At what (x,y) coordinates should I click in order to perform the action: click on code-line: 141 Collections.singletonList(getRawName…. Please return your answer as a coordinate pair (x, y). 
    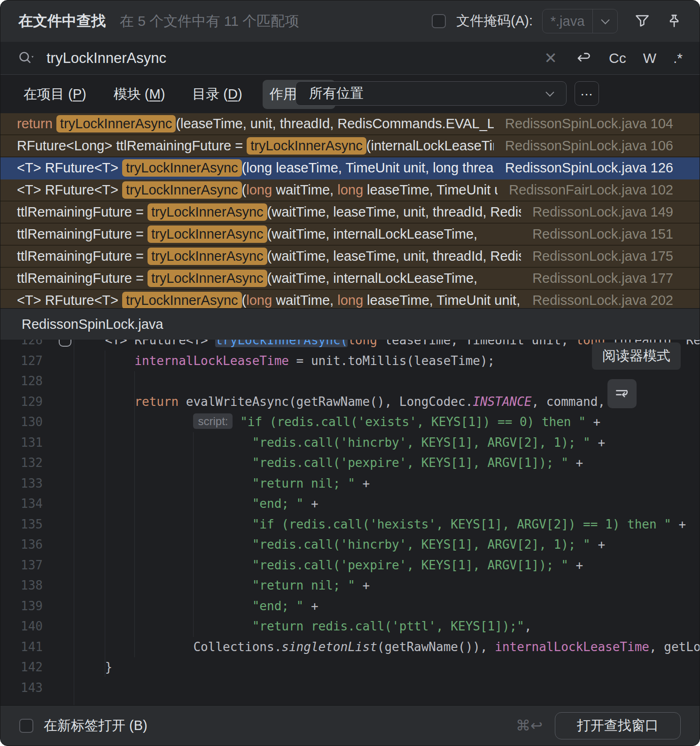
    Looking at the image, I should click on (350, 647).